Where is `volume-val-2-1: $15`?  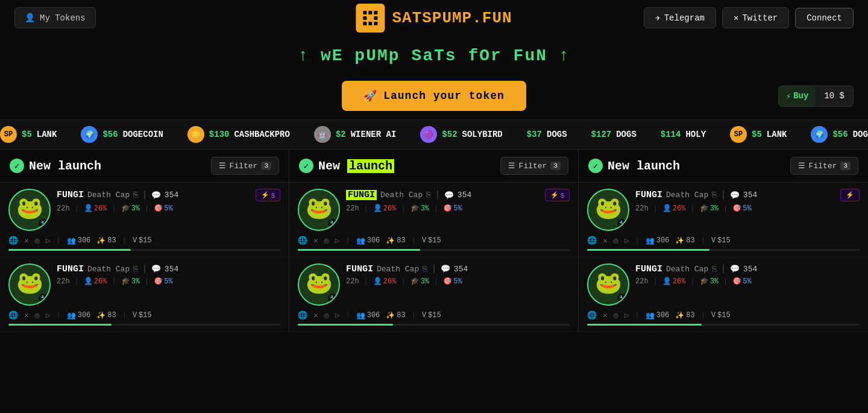
volume-val-2-1: $15 is located at coordinates (435, 241).